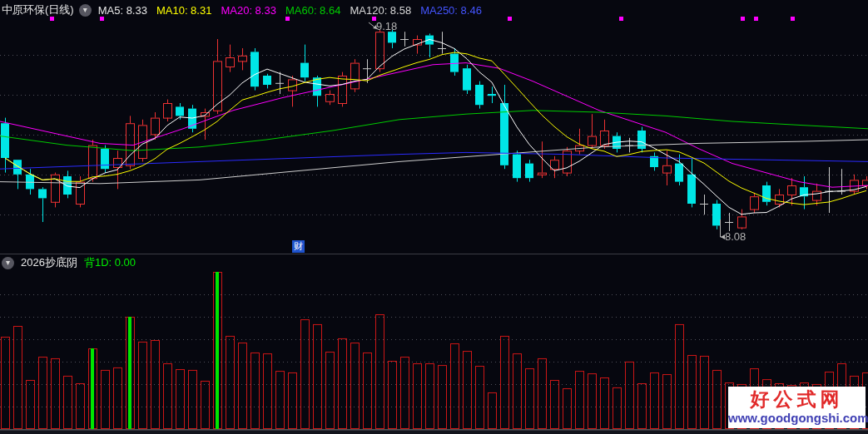 This screenshot has height=434, width=868. I want to click on finance-news-badge: 财, so click(298, 246).